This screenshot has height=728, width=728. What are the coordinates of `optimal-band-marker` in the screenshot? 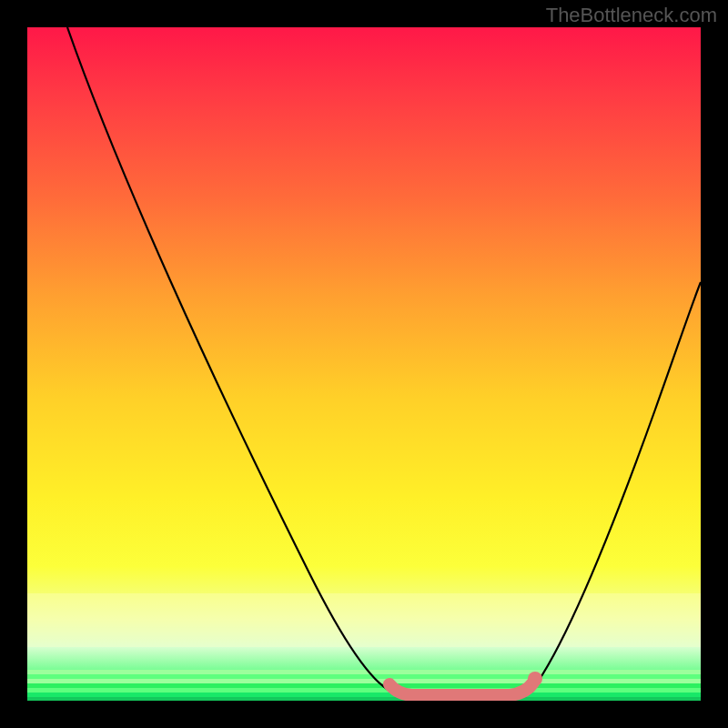 It's located at (461, 689).